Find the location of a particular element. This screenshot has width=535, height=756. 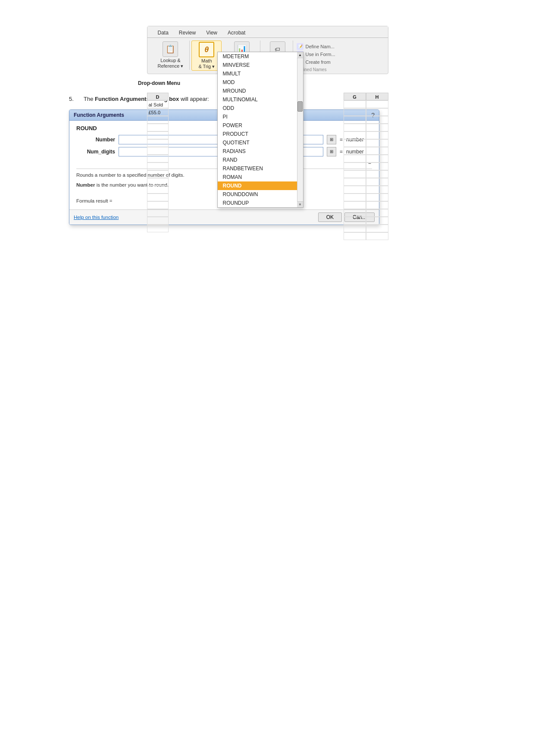

dialog-title: Function Arguments is located at coordinates (99, 115).